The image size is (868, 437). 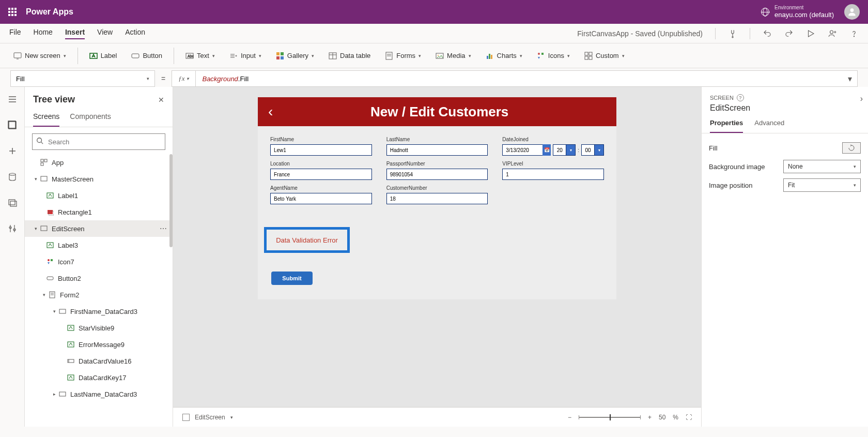 I want to click on play-icon, so click(x=811, y=34).